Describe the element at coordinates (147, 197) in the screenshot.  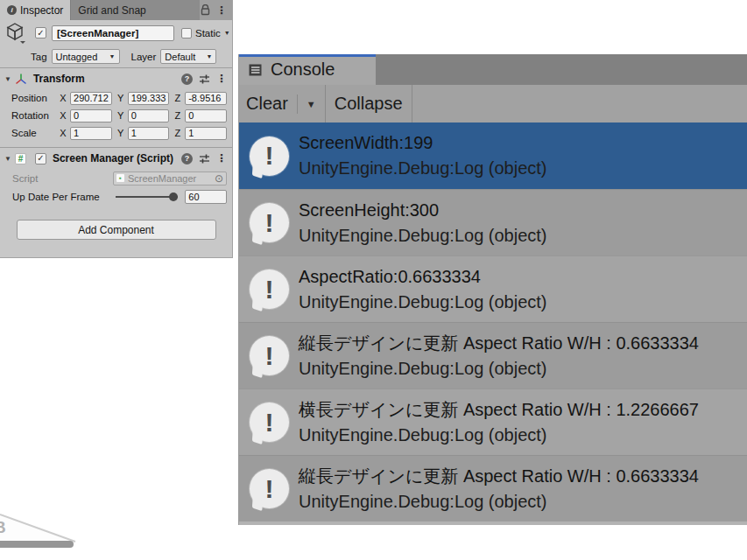
I see `update-per-frame-slider` at that location.